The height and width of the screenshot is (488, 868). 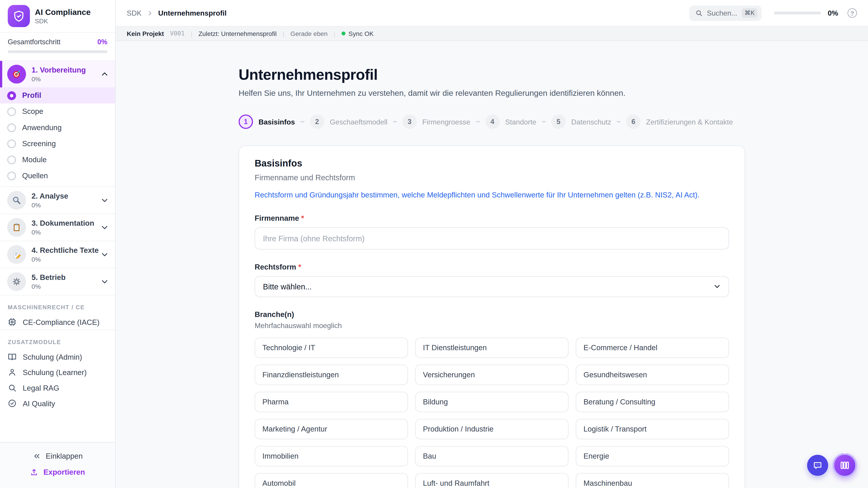 What do you see at coordinates (61, 322) in the screenshot?
I see `sidebar-item-label: CE-Compliance (IACE)` at bounding box center [61, 322].